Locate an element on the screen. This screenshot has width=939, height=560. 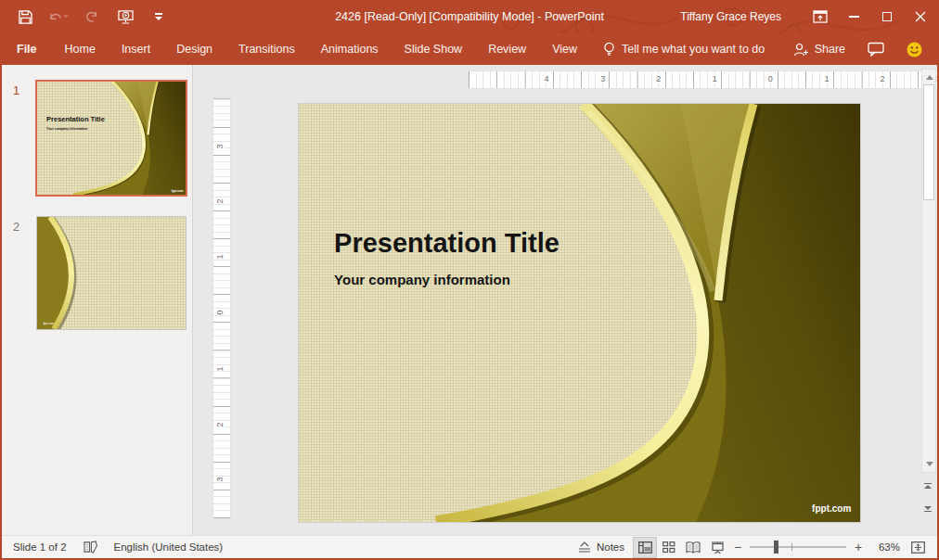
previous-slide-button is located at coordinates (928, 486).